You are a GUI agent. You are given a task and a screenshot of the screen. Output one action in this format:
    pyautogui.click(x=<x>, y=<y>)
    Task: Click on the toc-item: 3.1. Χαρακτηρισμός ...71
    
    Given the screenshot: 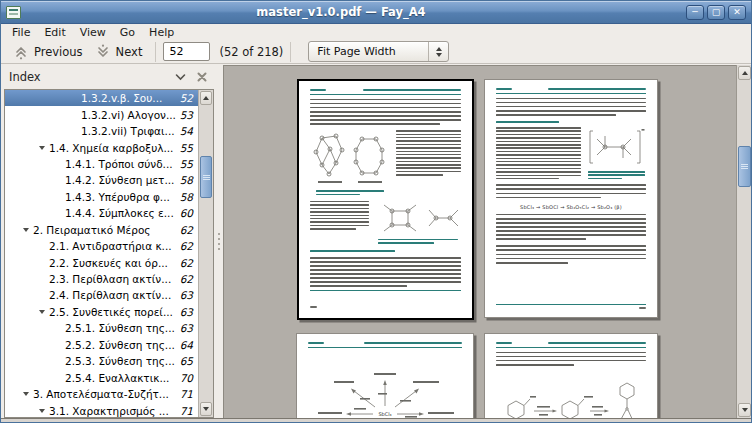 What is the action you would take?
    pyautogui.click(x=102, y=410)
    